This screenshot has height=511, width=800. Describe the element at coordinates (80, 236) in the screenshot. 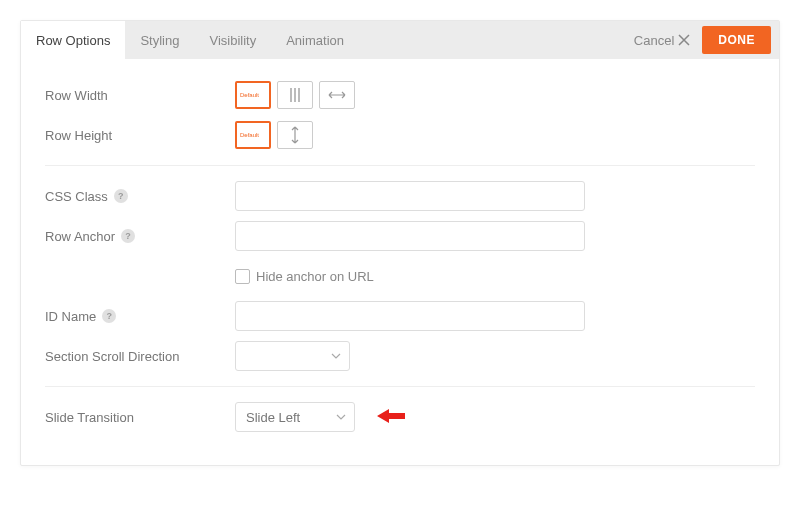

I see `row-anchor-label-text: Row Anchor` at that location.